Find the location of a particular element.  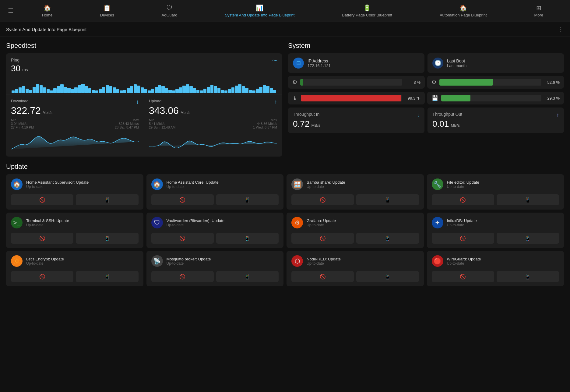

page-options-icon: ⋮ is located at coordinates (561, 29).